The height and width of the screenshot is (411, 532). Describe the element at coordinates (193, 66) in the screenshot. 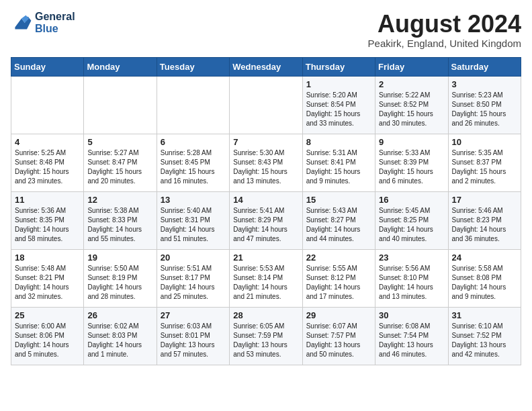

I see `weekday-header: Tuesday` at that location.